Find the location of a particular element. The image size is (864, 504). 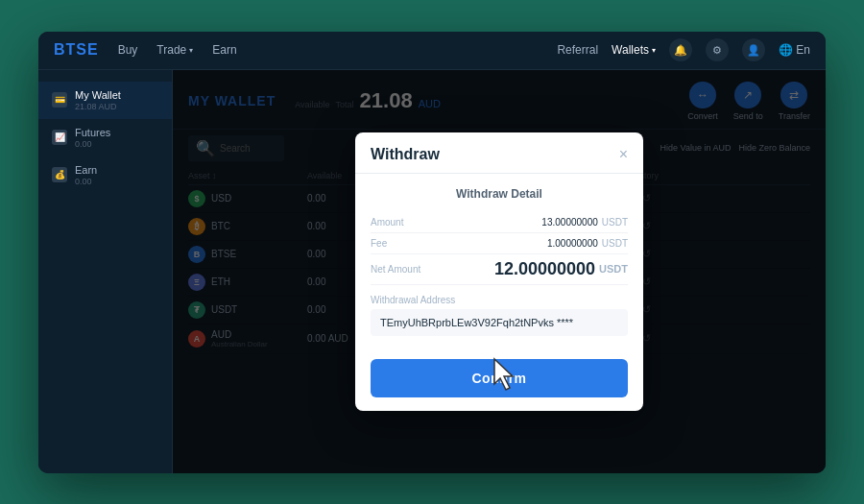

logo: BTSE is located at coordinates (77, 50).